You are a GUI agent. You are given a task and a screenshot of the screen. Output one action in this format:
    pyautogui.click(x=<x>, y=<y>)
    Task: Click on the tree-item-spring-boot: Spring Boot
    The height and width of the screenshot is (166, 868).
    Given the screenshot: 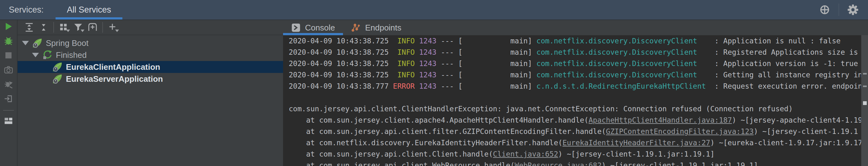 What is the action you would take?
    pyautogui.click(x=150, y=43)
    